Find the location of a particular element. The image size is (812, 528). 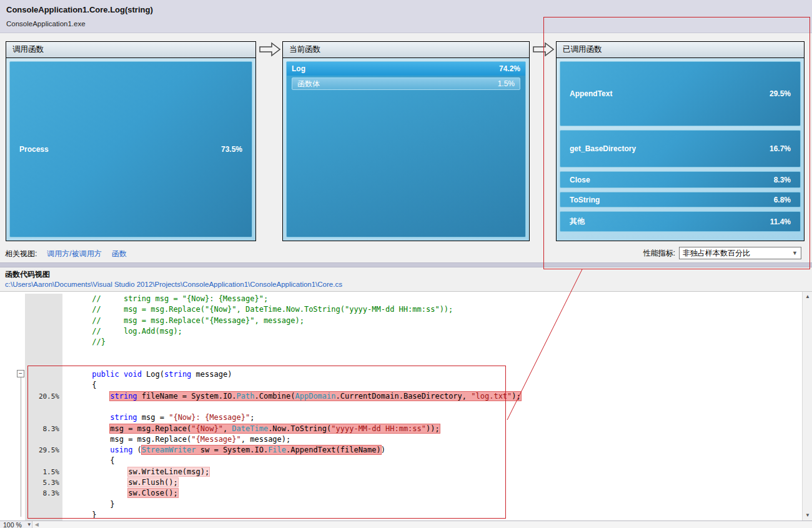

zoom-level: 100 % is located at coordinates (12, 525).